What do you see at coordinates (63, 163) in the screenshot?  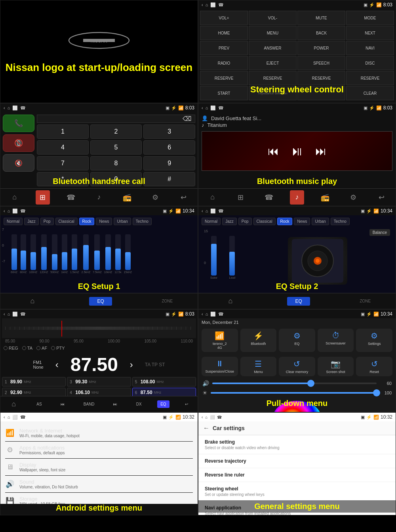 I see `dial-key-7: 7` at bounding box center [63, 163].